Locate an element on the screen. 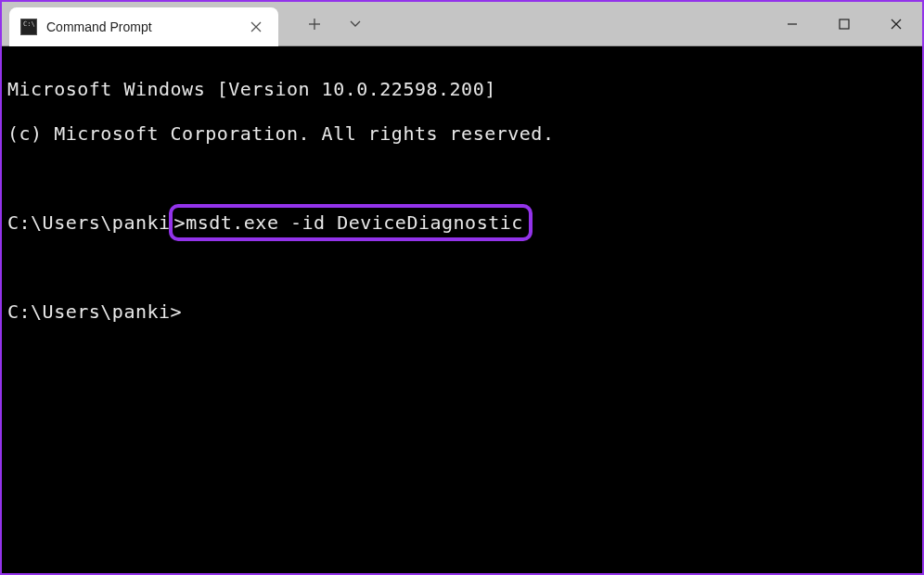 This screenshot has width=924, height=575. chevron-down-icon is located at coordinates (355, 24).